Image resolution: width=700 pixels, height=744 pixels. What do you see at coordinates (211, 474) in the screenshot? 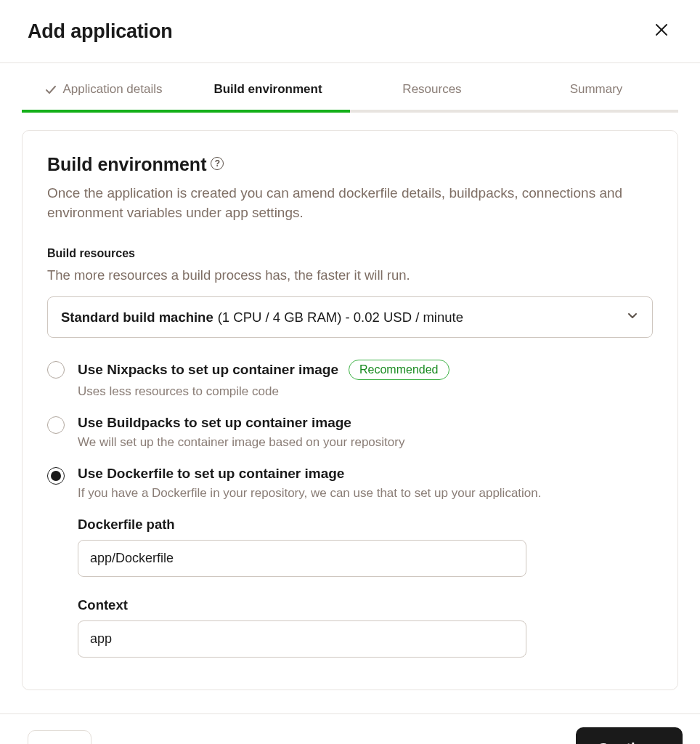
I see `radio-label: Use Dockerfile to set up container image` at bounding box center [211, 474].